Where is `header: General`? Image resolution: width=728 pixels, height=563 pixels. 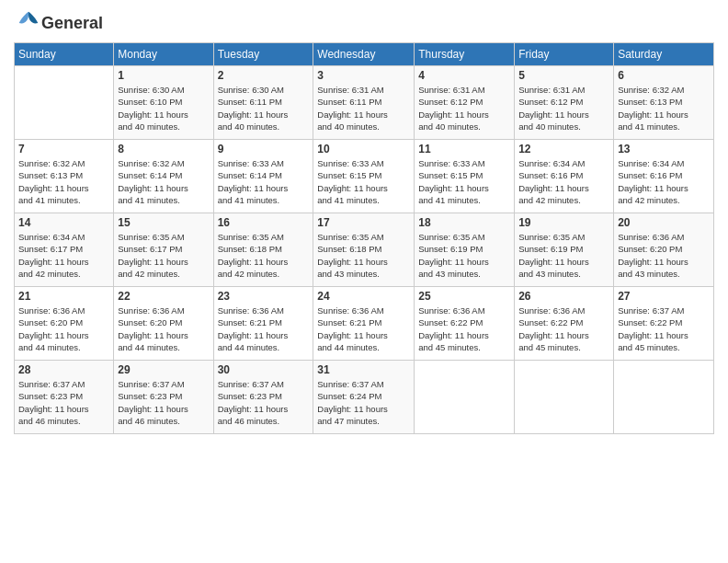
header: General is located at coordinates (364, 24).